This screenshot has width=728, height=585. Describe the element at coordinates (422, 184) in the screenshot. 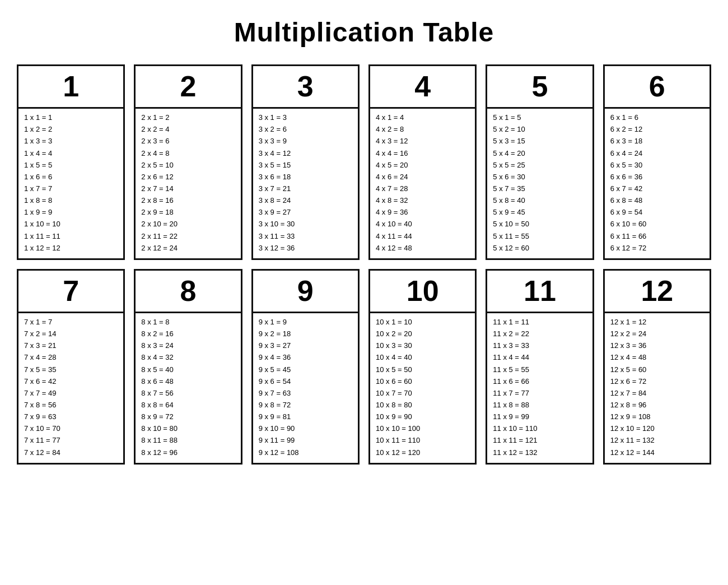

I see `table-rows-4: 4 x 1 = 44 x 2 = 84 x 3 = 124 x 4 = 164 …` at that location.